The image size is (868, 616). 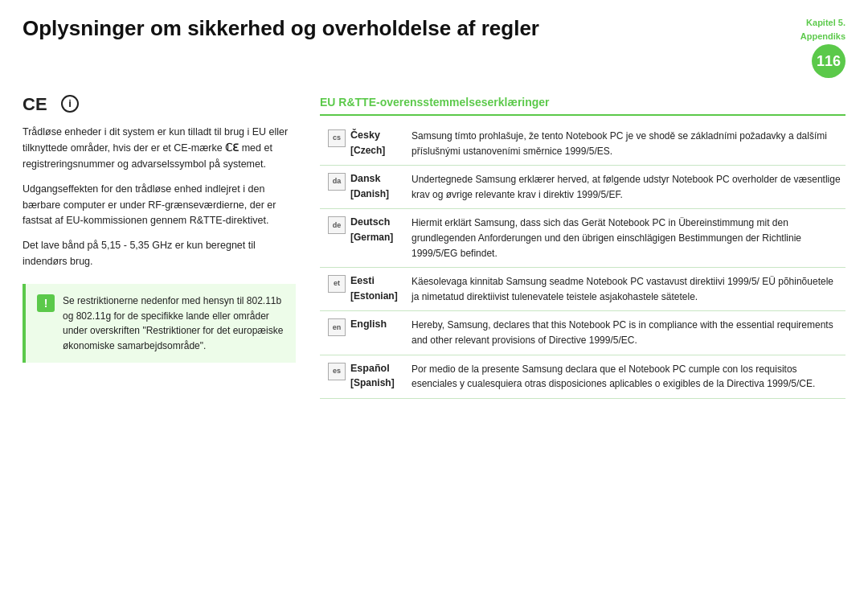 What do you see at coordinates (434, 43) in the screenshot?
I see `page-header: Oplysninger om sikkerhed og overholdelse…` at bounding box center [434, 43].